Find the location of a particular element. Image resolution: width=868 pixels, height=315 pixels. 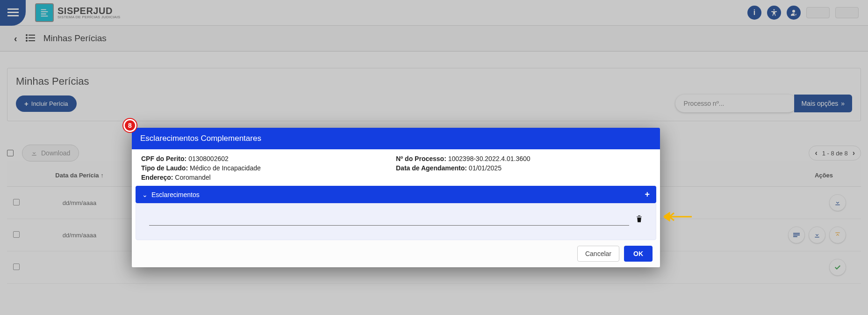

processo-value: 1002398-30.2022.4.01.3600 is located at coordinates (489, 159).